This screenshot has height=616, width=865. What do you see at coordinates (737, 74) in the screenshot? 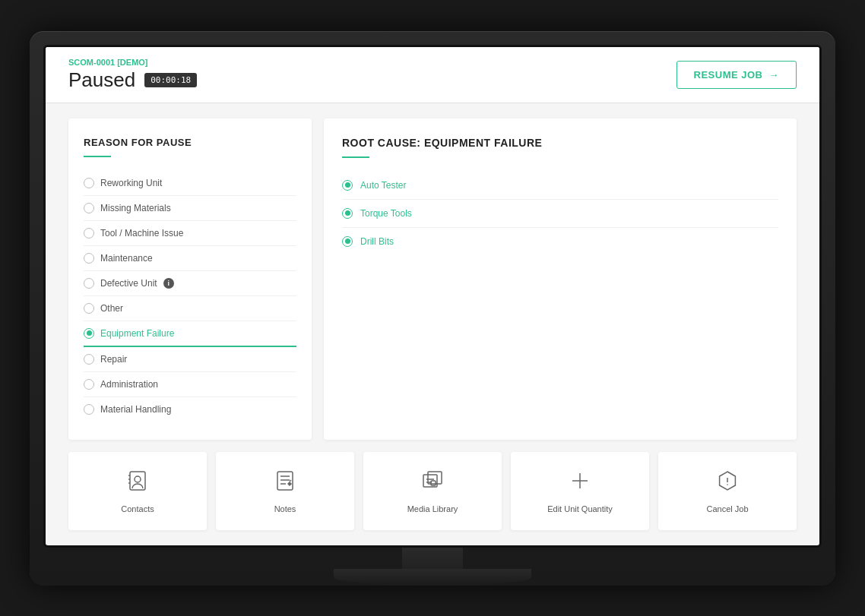
I see `resume-job-button: RESUME JOB →` at bounding box center [737, 74].